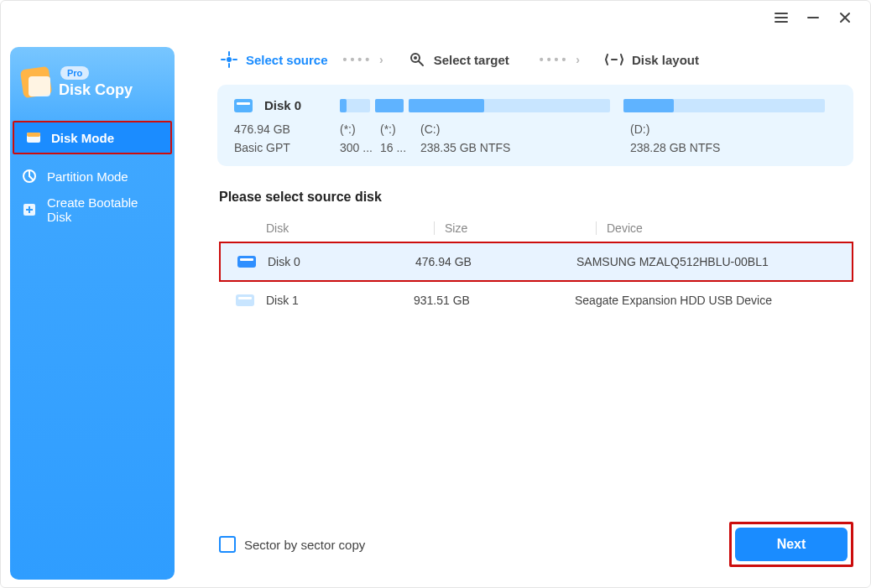 The image size is (871, 588). What do you see at coordinates (287, 60) in the screenshot?
I see `step-label: Select source` at bounding box center [287, 60].